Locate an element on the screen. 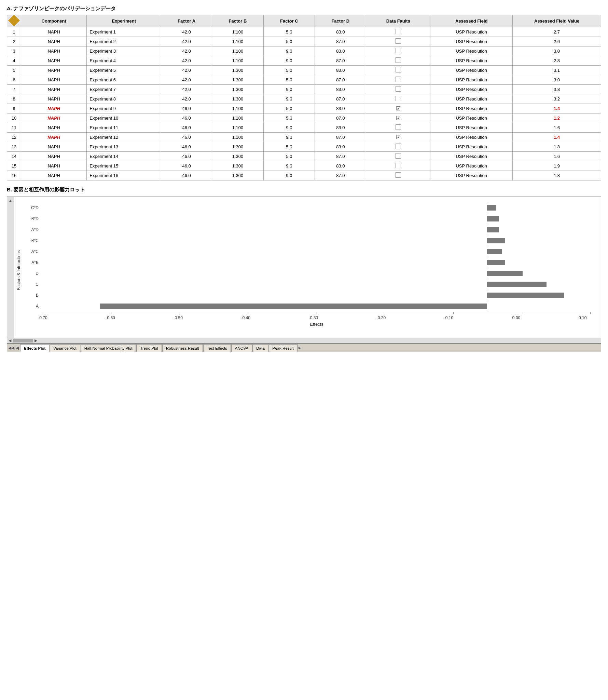 Image resolution: width=608 pixels, height=700 pixels. x-tick-label: -0.40 is located at coordinates (246, 318).